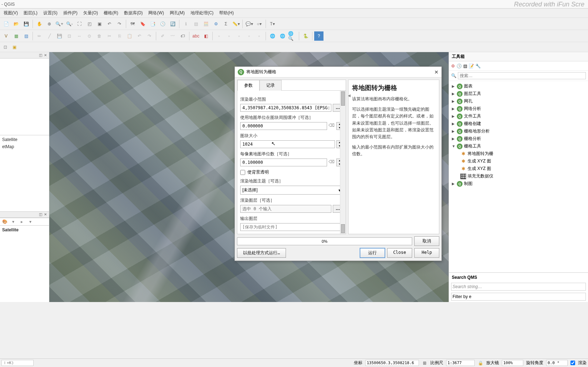 Image resolution: width=588 pixels, height=367 pixels. Describe the element at coordinates (239, 36) in the screenshot. I see `tool-c-icon: ▫` at that location.